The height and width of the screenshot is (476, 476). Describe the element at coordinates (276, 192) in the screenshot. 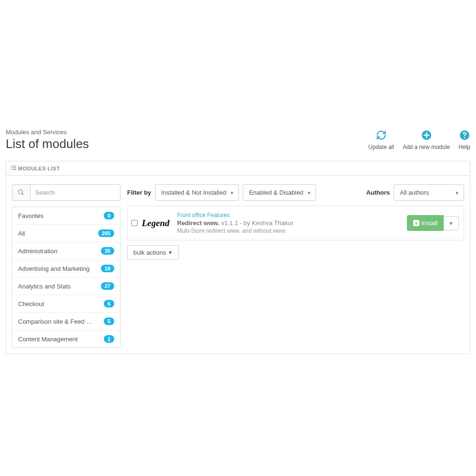

I see `enabled-filter-value: Enabled & Disabled` at that location.